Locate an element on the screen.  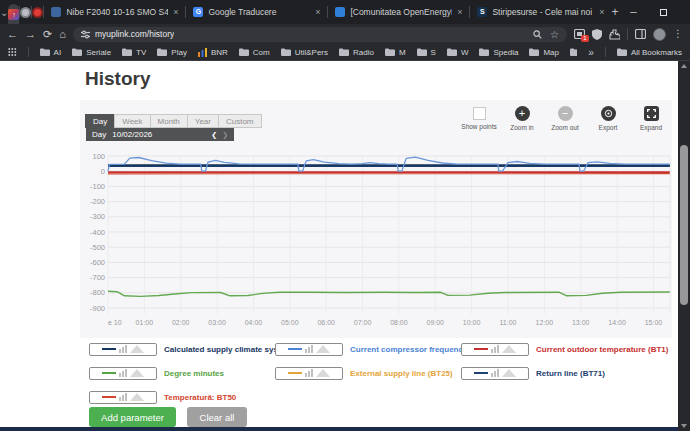
y-tick-label: -300 is located at coordinates (98, 216).